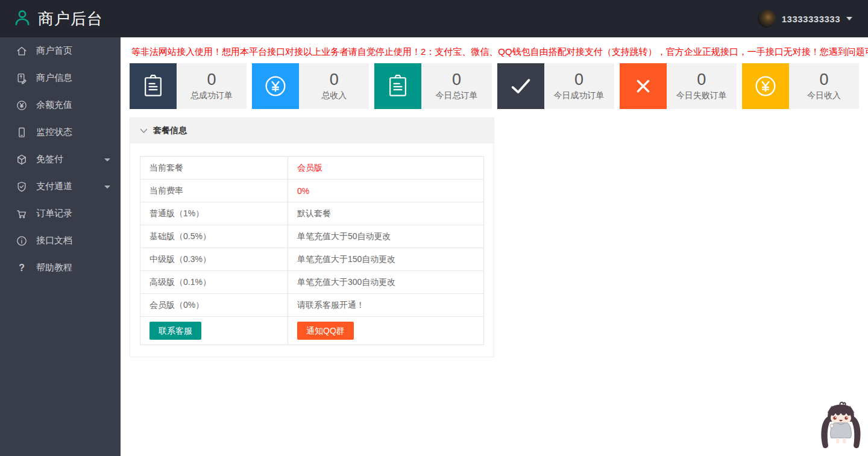 This screenshot has height=456, width=868. What do you see at coordinates (22, 78) in the screenshot?
I see `document-edit-icon` at bounding box center [22, 78].